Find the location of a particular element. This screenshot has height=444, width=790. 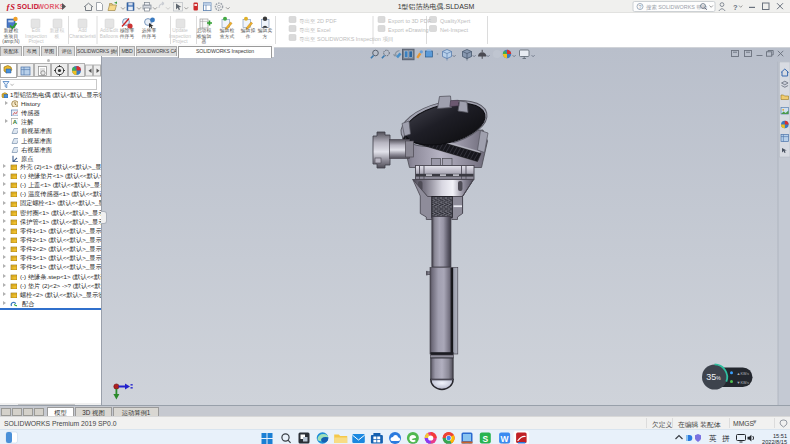

svg-text: ▼KB/s is located at coordinates (743, 382).